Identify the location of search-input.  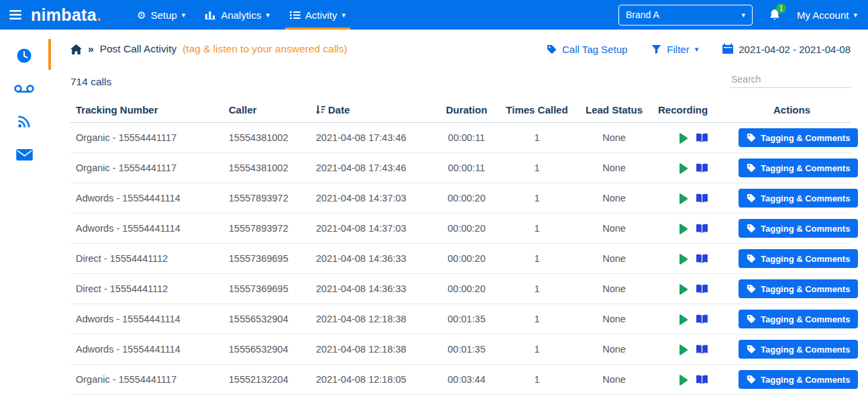
(790, 79).